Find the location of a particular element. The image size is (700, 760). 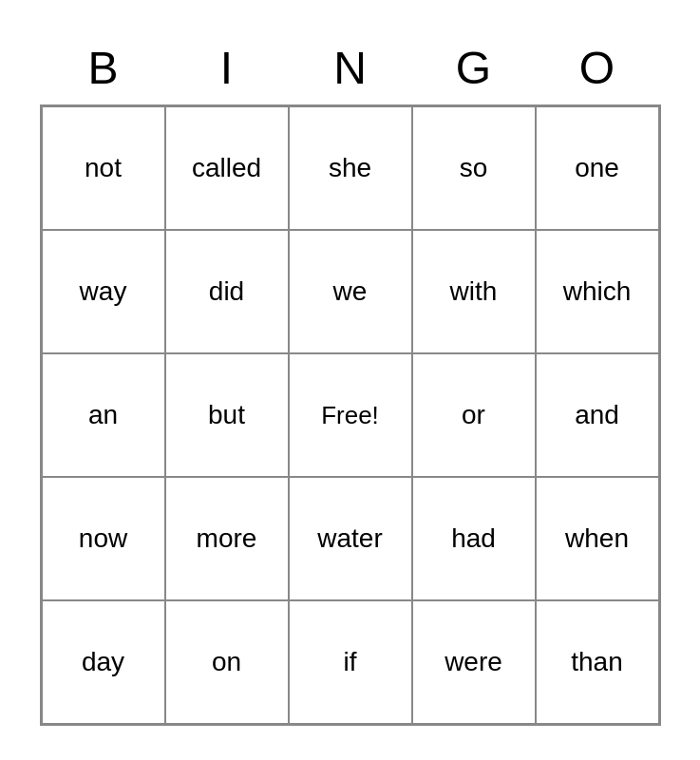

header-letter-b: B is located at coordinates (104, 67).